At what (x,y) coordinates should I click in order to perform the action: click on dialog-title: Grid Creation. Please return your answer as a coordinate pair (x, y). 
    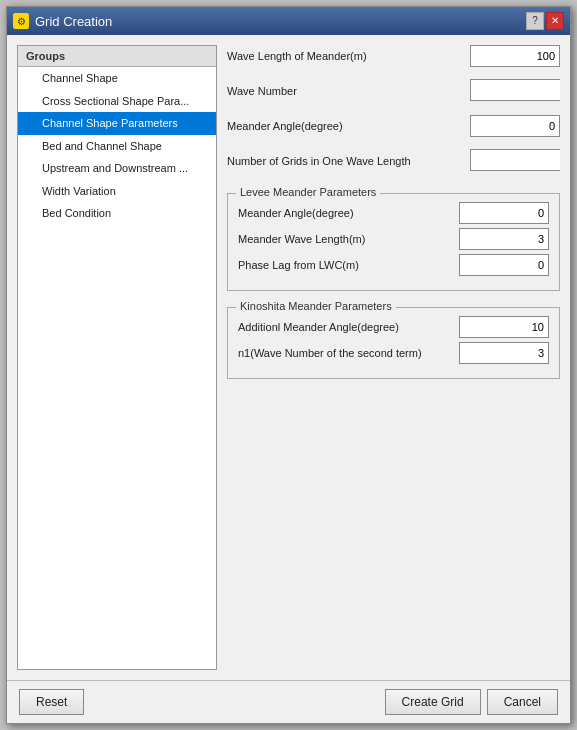
    Looking at the image, I should click on (74, 22).